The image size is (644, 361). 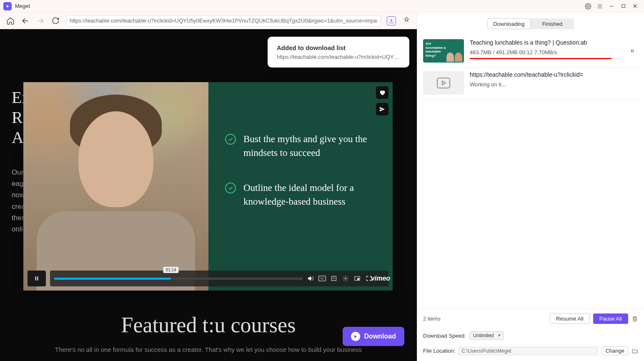 I want to click on toast-title: Added to download list, so click(x=338, y=48).